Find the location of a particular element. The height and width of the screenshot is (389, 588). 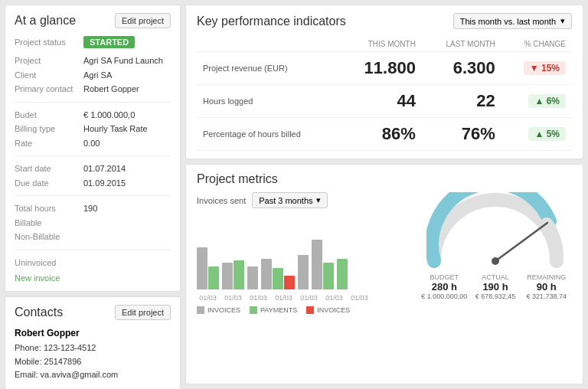

gauge-remaining-hours: 90 h is located at coordinates (547, 286).